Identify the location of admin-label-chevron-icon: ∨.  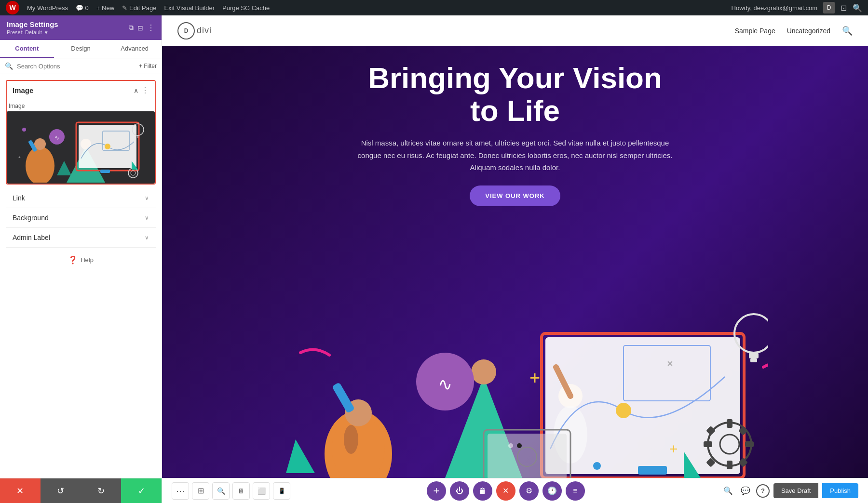
(147, 238).